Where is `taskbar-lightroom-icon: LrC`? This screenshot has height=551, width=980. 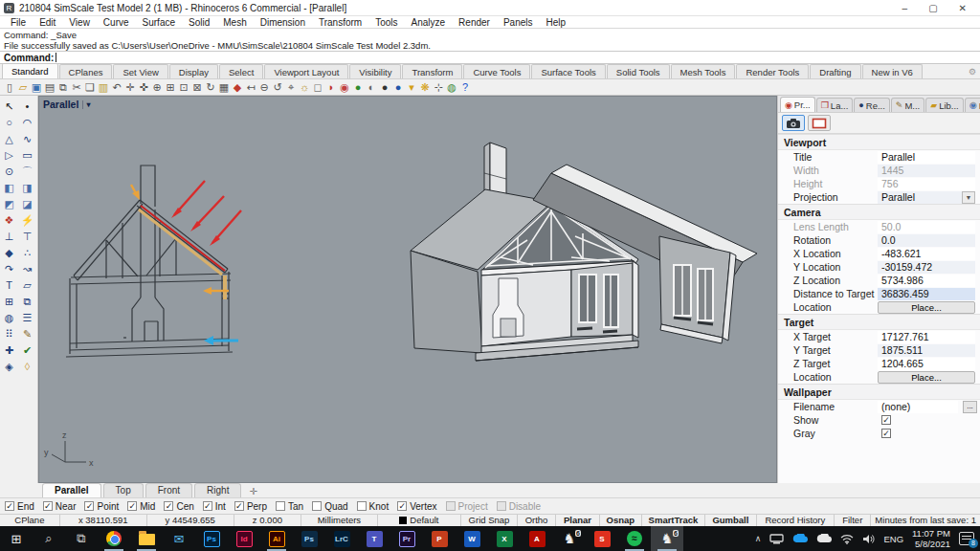 taskbar-lightroom-icon: LrC is located at coordinates (342, 539).